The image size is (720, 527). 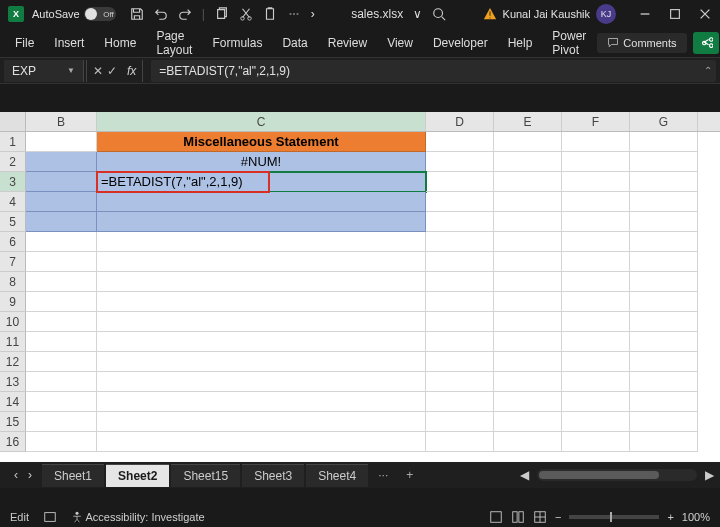 I want to click on row-header: 8, so click(x=13, y=282).